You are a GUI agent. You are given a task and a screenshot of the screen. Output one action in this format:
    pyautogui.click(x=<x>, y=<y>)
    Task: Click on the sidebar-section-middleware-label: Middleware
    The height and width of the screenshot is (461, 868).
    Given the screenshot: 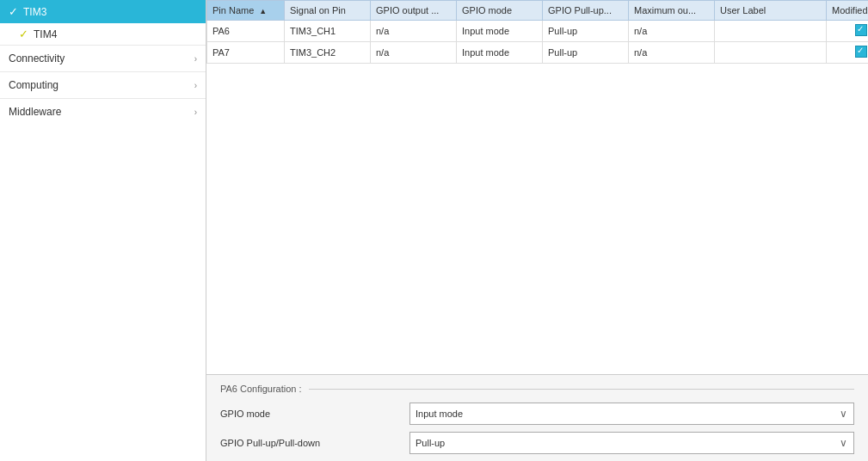 What is the action you would take?
    pyautogui.click(x=34, y=112)
    